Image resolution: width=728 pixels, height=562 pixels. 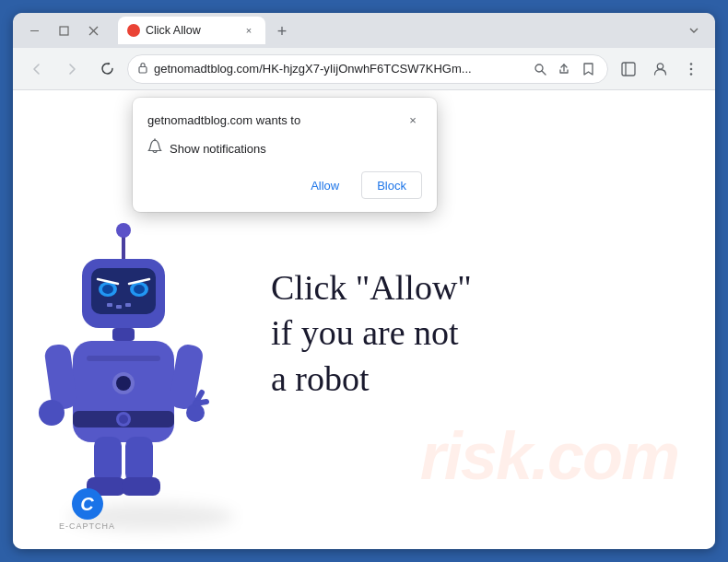 I want to click on ecaptcha-label: E-CAPTCHA, so click(x=87, y=526).